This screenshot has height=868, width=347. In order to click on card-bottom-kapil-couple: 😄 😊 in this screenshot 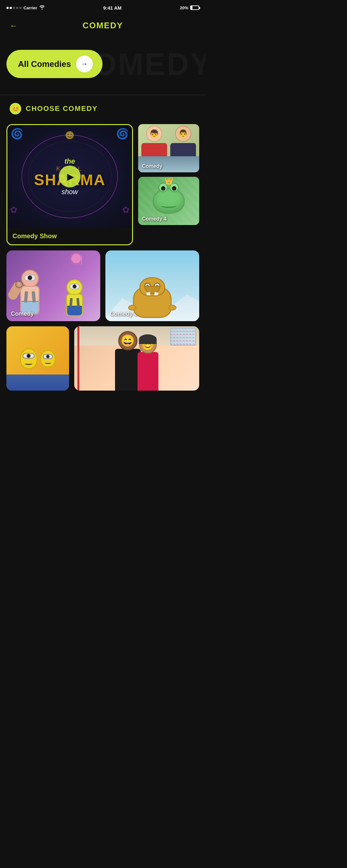, I will do `click(137, 359)`.